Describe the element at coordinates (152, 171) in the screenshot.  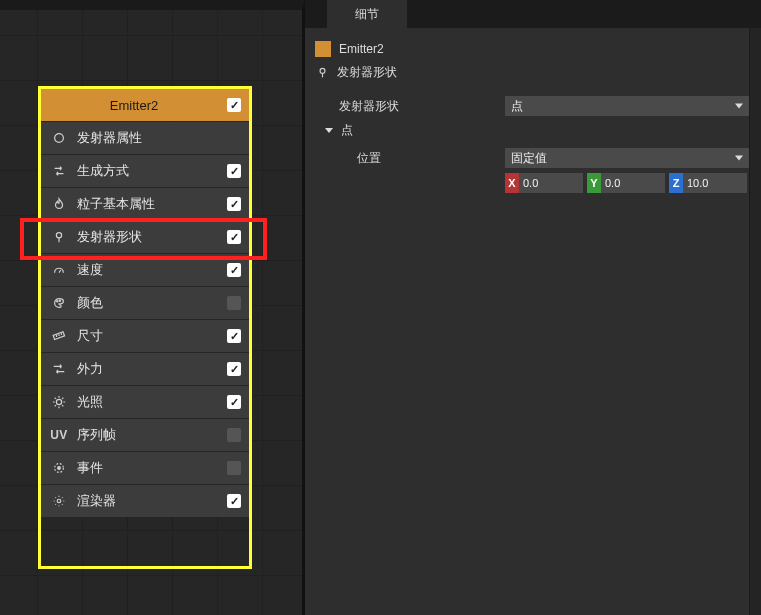
I see `module-label: 生成方式` at that location.